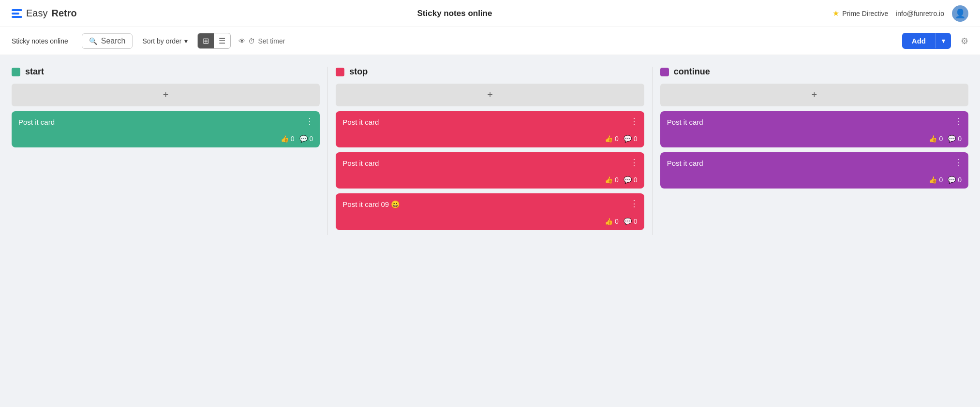 The height and width of the screenshot is (407, 980). What do you see at coordinates (252, 41) in the screenshot?
I see `timer-icon: ⏱` at bounding box center [252, 41].